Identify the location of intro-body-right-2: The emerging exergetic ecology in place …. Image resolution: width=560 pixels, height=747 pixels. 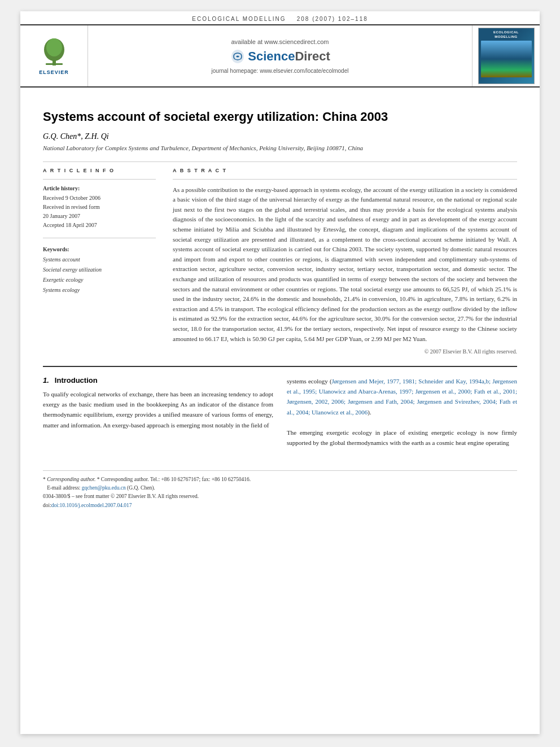
(402, 438).